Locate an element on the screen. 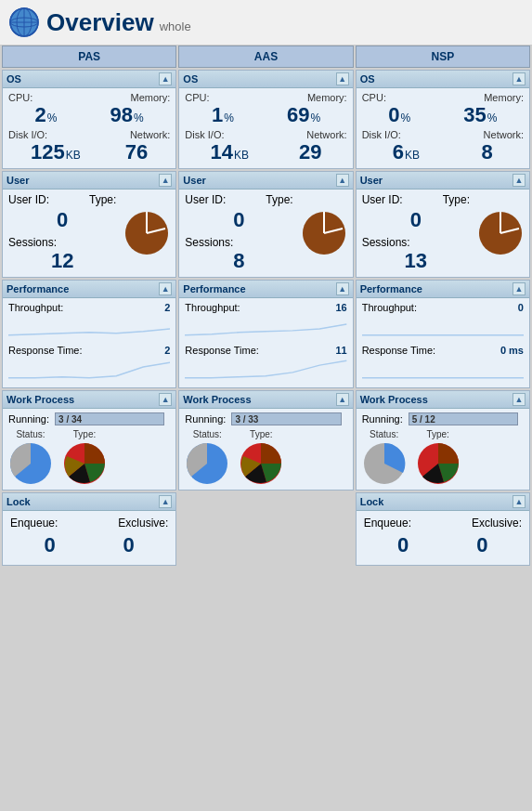  lock-panel-nsp: Lock ▲ Enqueue: Exclusive: 0 0 is located at coordinates (443, 530).